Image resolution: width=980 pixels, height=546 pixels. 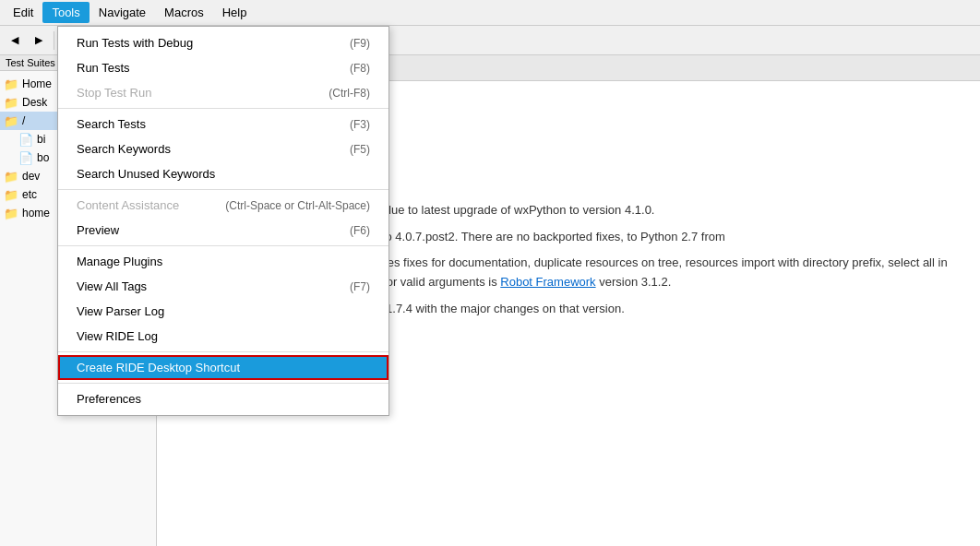 What do you see at coordinates (223, 231) in the screenshot?
I see `menu-item-preview: Preview (F6)` at bounding box center [223, 231].